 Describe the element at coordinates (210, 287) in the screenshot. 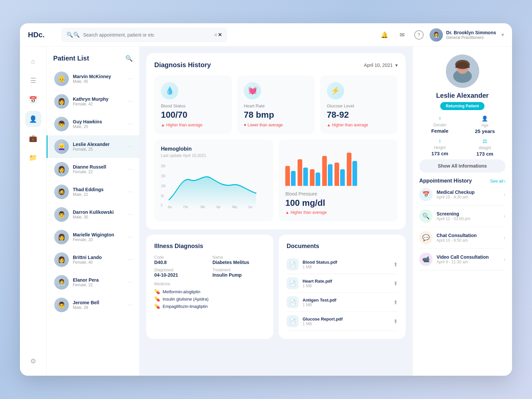

I see `illness-card: Illness Diagnosis Code D40.8 Name Diabet…` at that location.